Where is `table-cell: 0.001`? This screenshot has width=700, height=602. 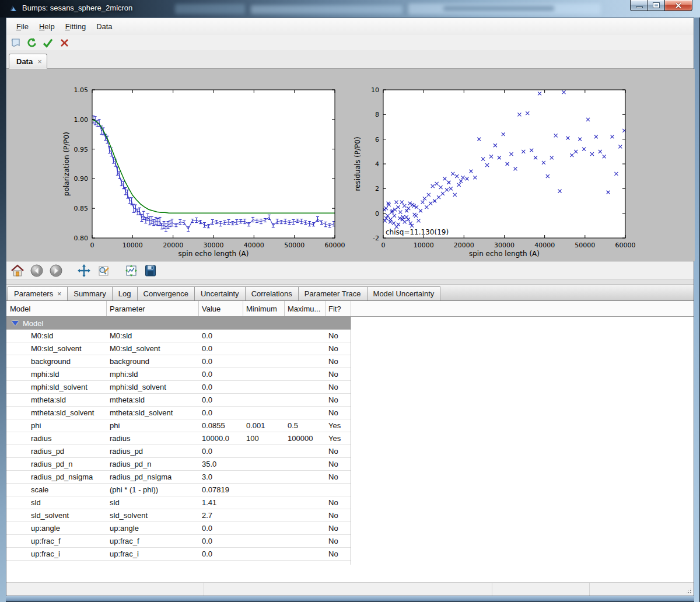 table-cell: 0.001 is located at coordinates (264, 426).